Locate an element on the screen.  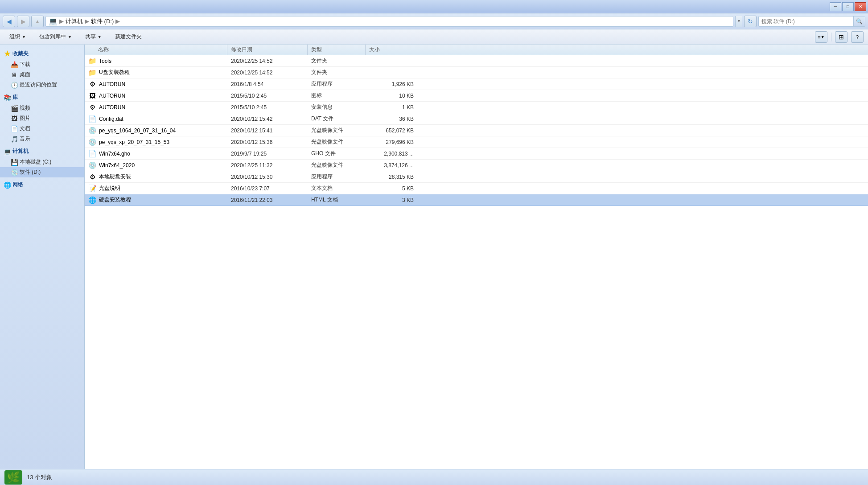
refresh-button: ↻ is located at coordinates (750, 21).